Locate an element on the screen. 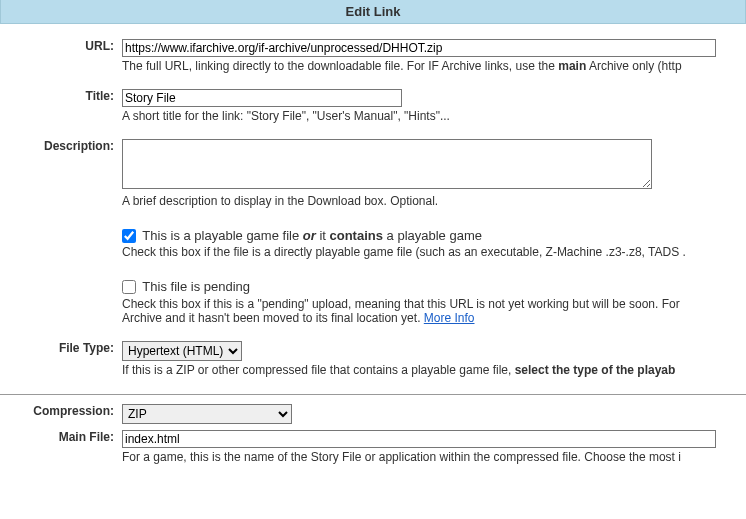 The image size is (746, 519). title-hint: A short title for the link: "Story File"… is located at coordinates (432, 116).